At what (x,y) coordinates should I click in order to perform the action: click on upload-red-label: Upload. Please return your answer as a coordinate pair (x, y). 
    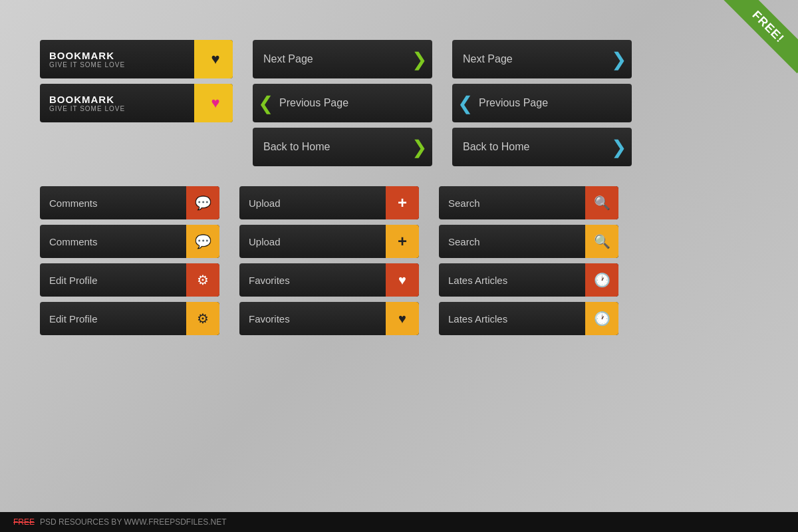
    Looking at the image, I should click on (313, 203).